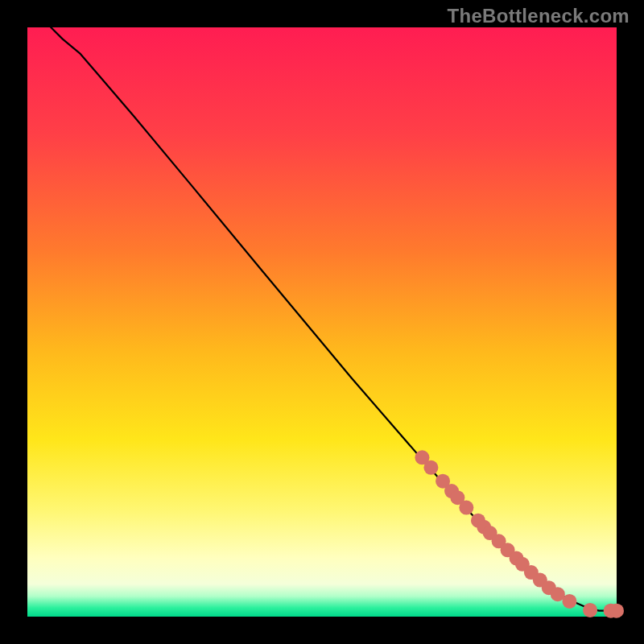 Image resolution: width=644 pixels, height=644 pixels. Describe the element at coordinates (539, 16) in the screenshot. I see `watermark-text: TheBottleneck.com` at that location.